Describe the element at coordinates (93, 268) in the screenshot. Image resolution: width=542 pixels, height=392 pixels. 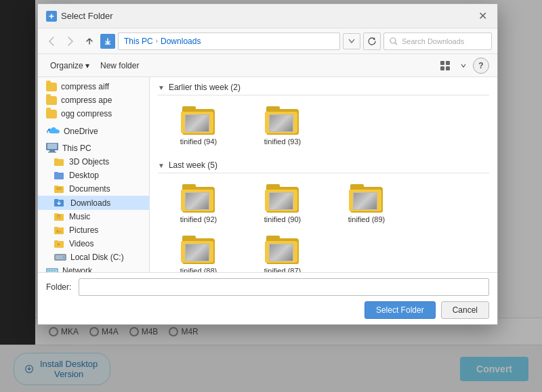
I see `sidebar-item-network: Network` at that location.